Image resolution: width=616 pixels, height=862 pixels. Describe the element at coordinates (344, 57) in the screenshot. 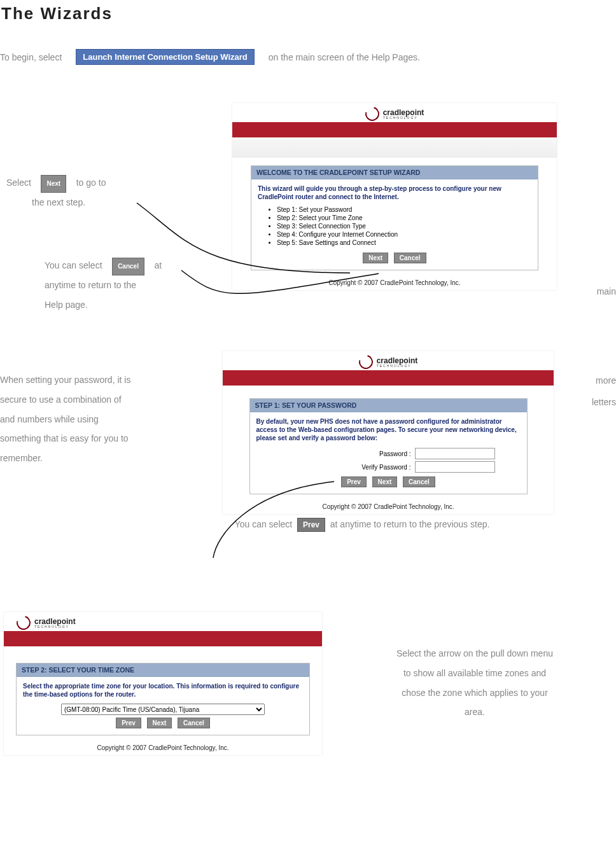

I see `intro-after: on the main screen of the Help Pages.` at that location.